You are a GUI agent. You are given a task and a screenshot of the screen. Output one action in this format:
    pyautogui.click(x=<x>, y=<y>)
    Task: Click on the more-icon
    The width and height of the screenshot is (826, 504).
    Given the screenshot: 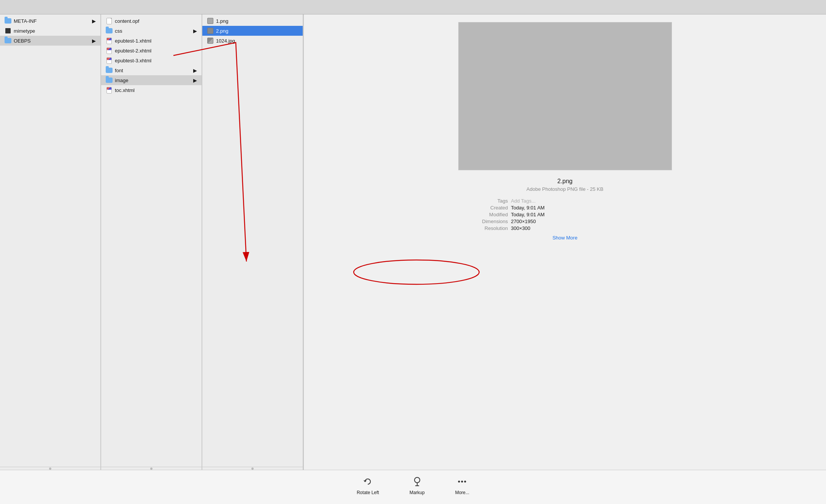 What is the action you would take?
    pyautogui.click(x=462, y=482)
    